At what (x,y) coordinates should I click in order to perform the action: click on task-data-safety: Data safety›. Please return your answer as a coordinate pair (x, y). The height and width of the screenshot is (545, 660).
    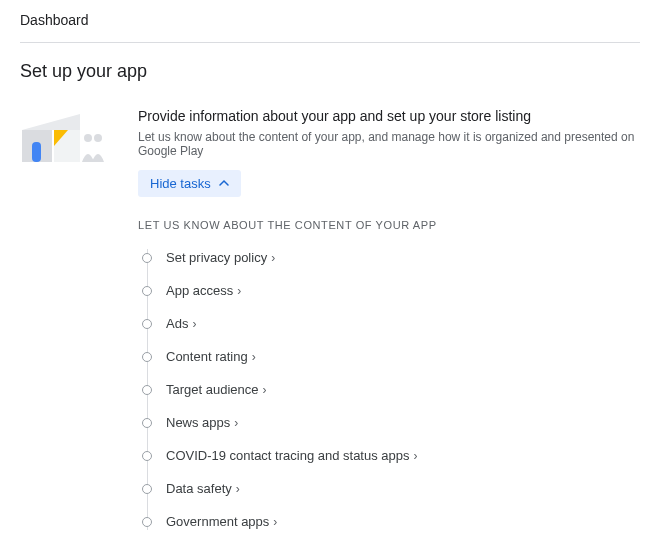
    Looking at the image, I should click on (391, 488).